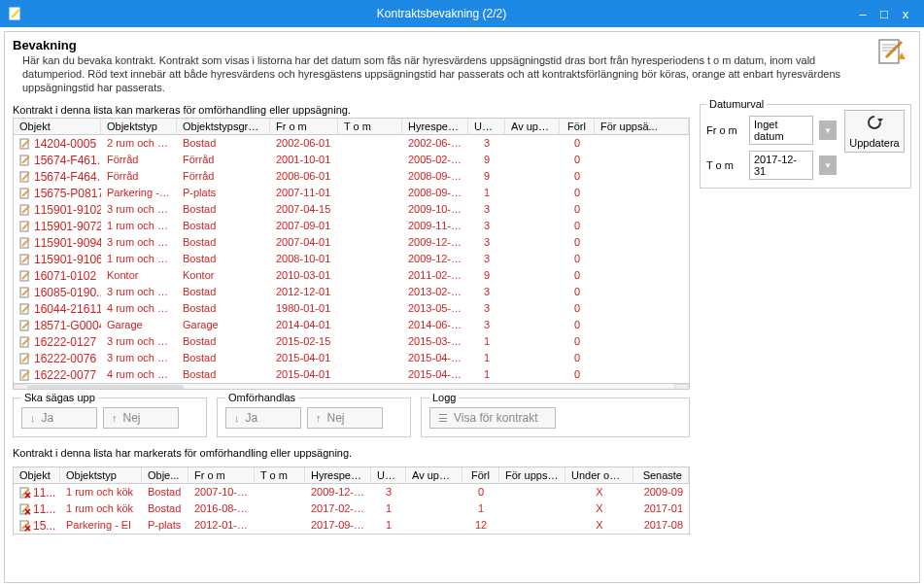  Describe the element at coordinates (262, 397) in the screenshot. I see `group-omforhandlas: Omförhandlas` at that location.